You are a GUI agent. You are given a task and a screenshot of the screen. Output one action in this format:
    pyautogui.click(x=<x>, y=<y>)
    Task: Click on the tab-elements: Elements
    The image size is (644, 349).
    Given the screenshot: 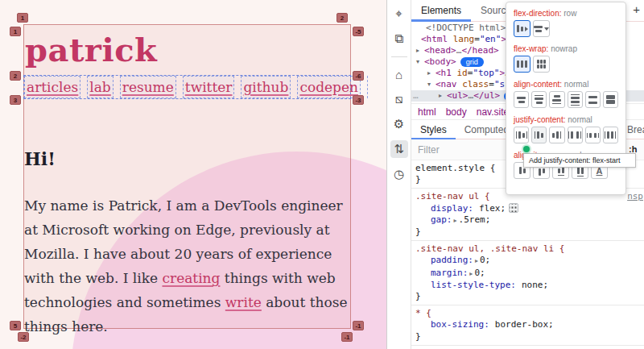 What is the action you would take?
    pyautogui.click(x=441, y=11)
    